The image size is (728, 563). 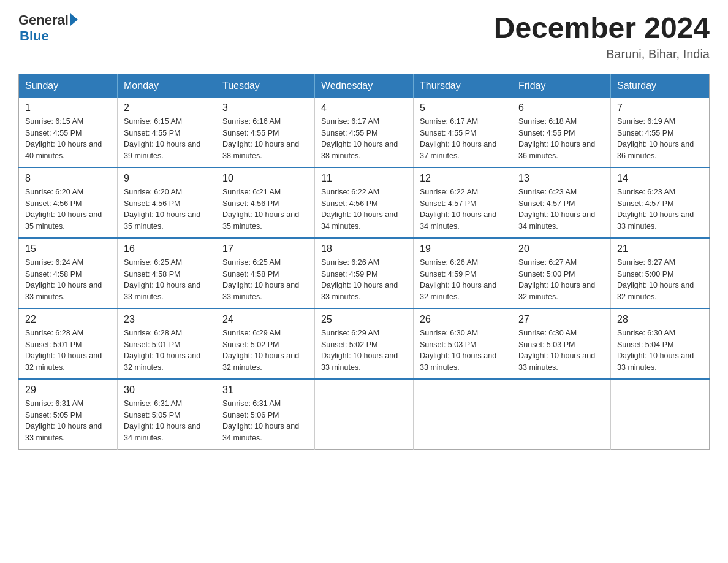 I want to click on calendar-cell: 10Sunrise: 6:21 AMSunset: 4:56 PMDayligh…, so click(x=266, y=202).